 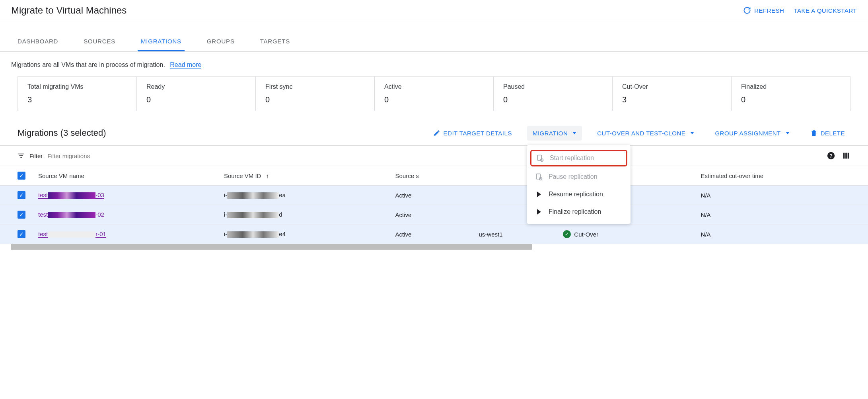 What do you see at coordinates (434, 94) in the screenshot?
I see `stat-active: Active 0` at bounding box center [434, 94].